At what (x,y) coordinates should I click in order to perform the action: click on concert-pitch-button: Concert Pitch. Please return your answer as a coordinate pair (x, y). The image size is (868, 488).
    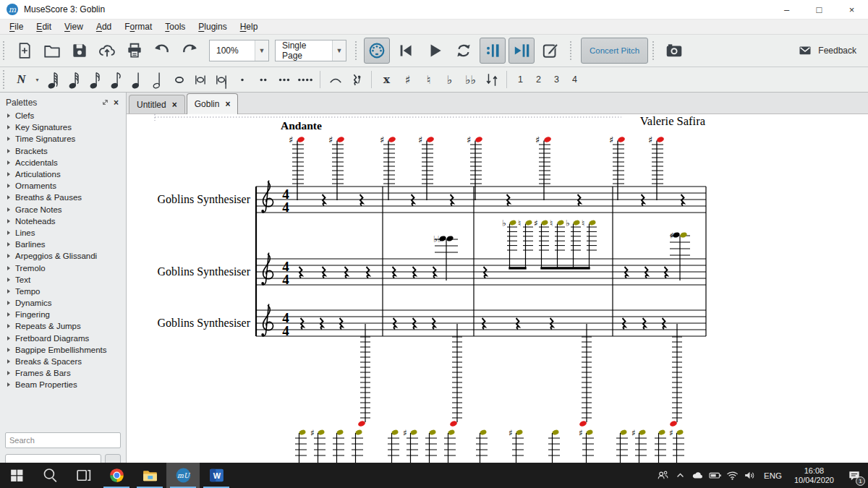
    Looking at the image, I should click on (615, 51).